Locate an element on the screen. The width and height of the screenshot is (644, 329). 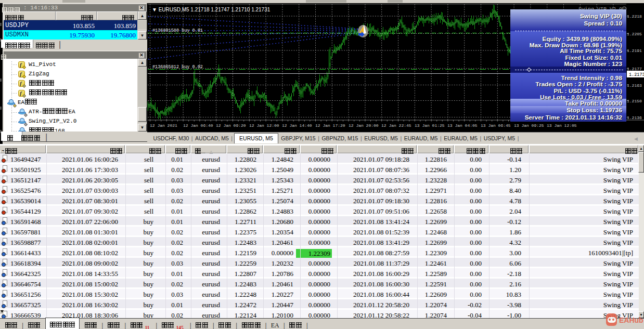
svg-text: 1.2150 is located at coordinates (635, 101).